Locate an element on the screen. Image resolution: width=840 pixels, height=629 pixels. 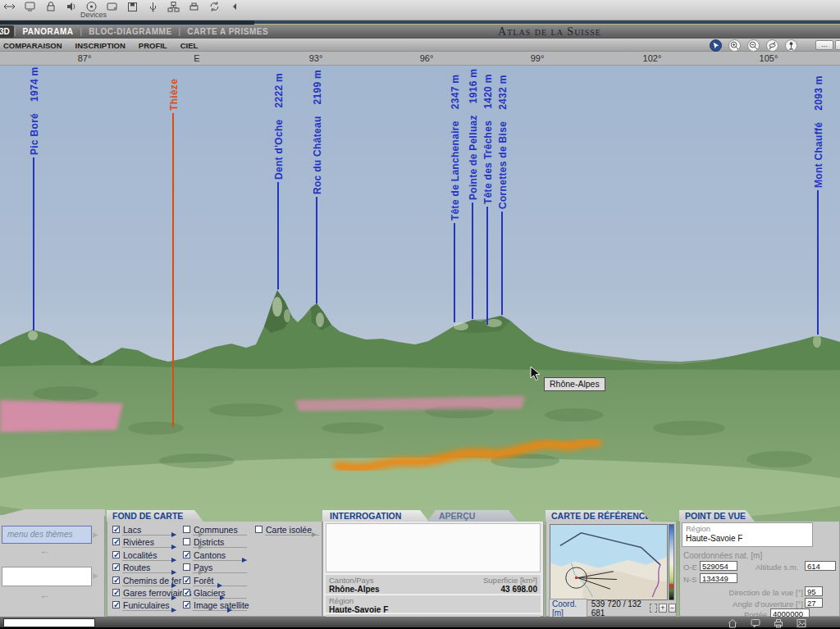
layer-toggle-cantons: ✓Cantons is located at coordinates (217, 556).